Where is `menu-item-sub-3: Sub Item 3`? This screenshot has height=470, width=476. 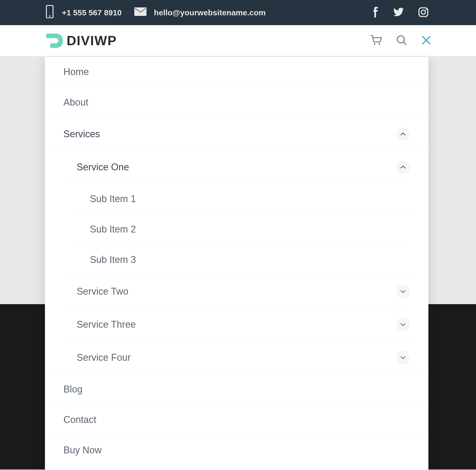 menu-item-sub-3: Sub Item 3 is located at coordinates (243, 260).